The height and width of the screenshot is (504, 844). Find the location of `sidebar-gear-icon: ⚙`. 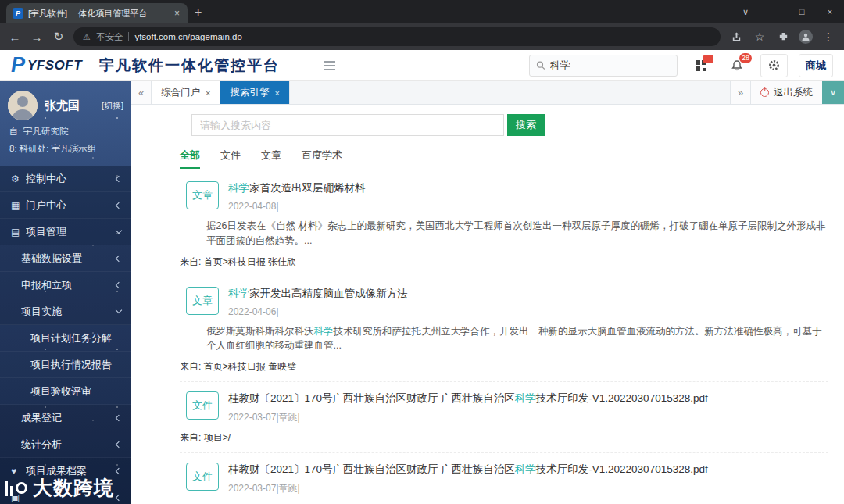

sidebar-gear-icon: ⚙ is located at coordinates (19, 179).